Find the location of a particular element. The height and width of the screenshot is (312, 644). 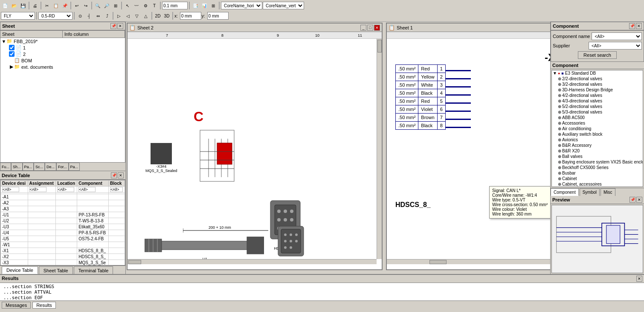

sheet2-maximize: □ is located at coordinates (370, 28).